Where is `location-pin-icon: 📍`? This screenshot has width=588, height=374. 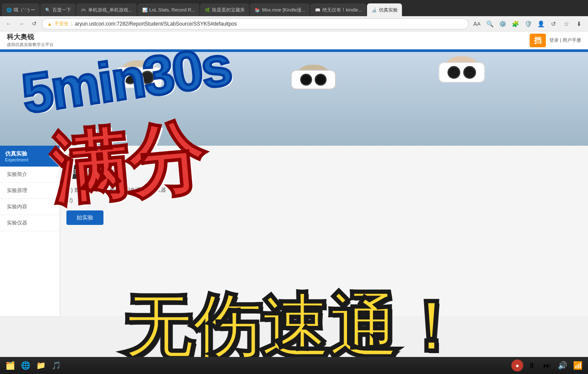
location-pin-icon: 📍 is located at coordinates (70, 156).